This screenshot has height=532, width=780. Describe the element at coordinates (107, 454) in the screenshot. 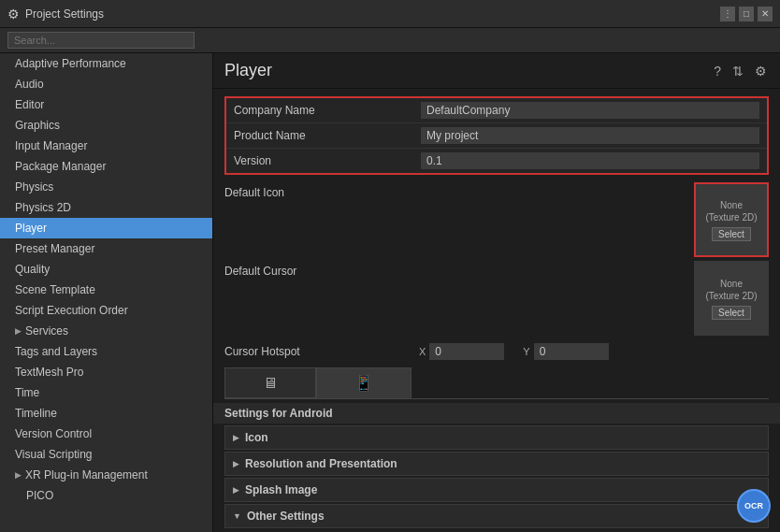

I see `sidebar-item-visual-scripting: Visual Scripting` at that location.